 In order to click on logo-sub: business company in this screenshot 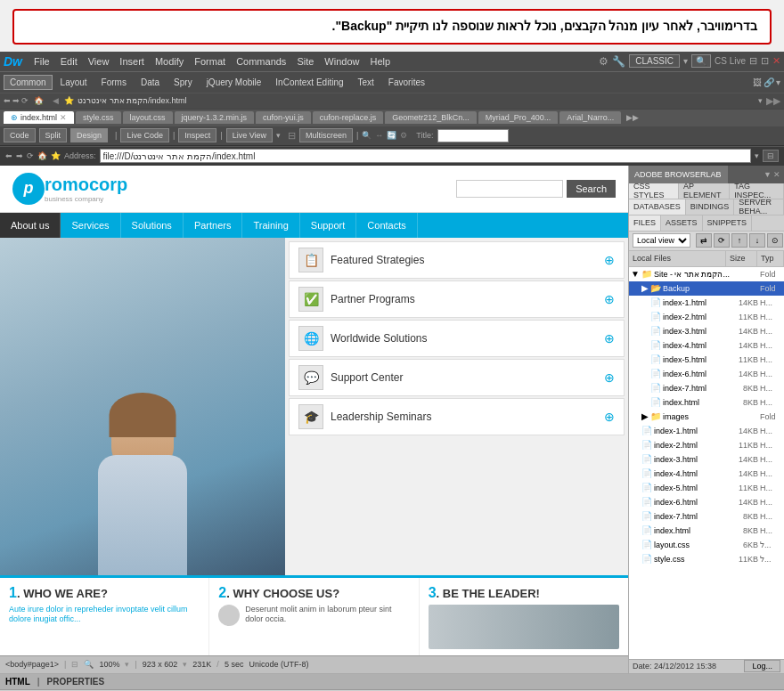, I will do `click(86, 199)`.